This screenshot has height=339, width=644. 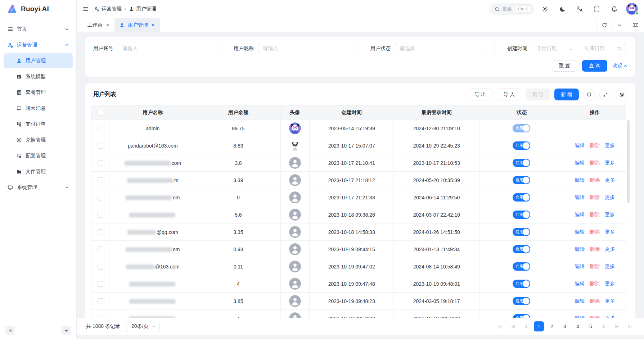 I want to click on prev-page-icon, so click(x=526, y=326).